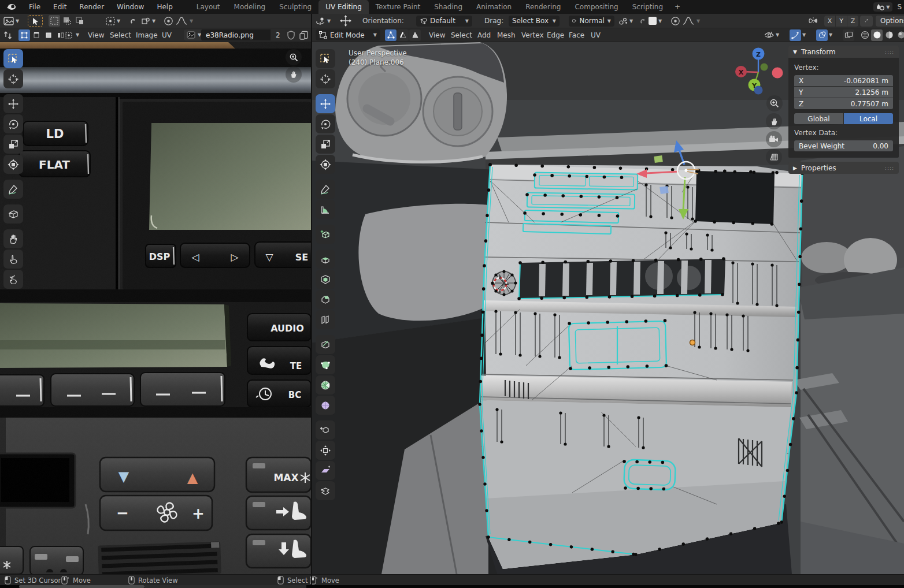 This screenshot has width=904, height=588. Describe the element at coordinates (774, 157) in the screenshot. I see `vp-grid-button` at that location.